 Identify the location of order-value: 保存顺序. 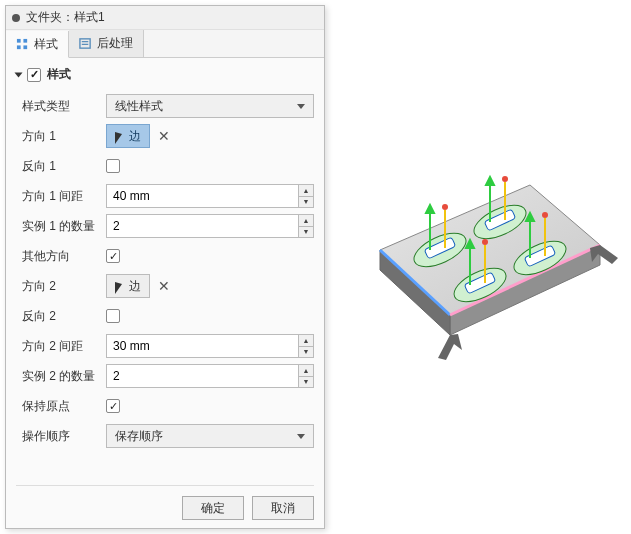
(139, 436).